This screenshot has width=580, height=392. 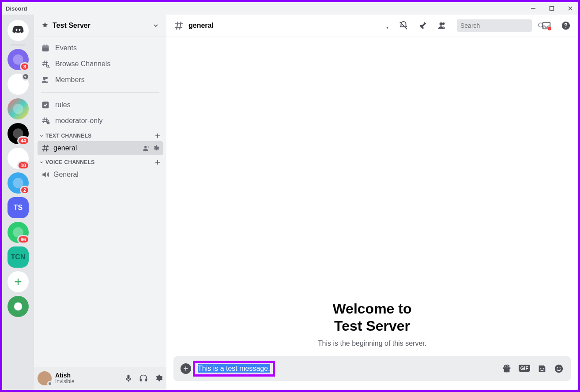 I want to click on gear-icon, so click(x=156, y=148).